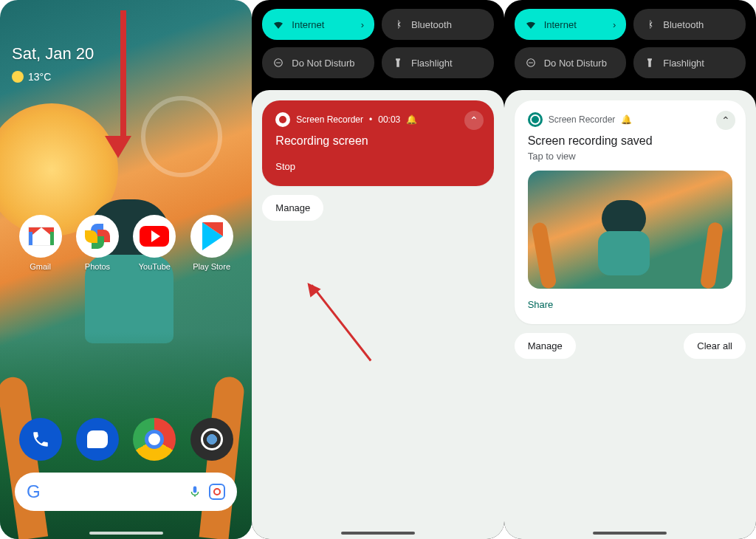 The height and width of the screenshot is (539, 756). I want to click on play-store-icon, so click(212, 236).